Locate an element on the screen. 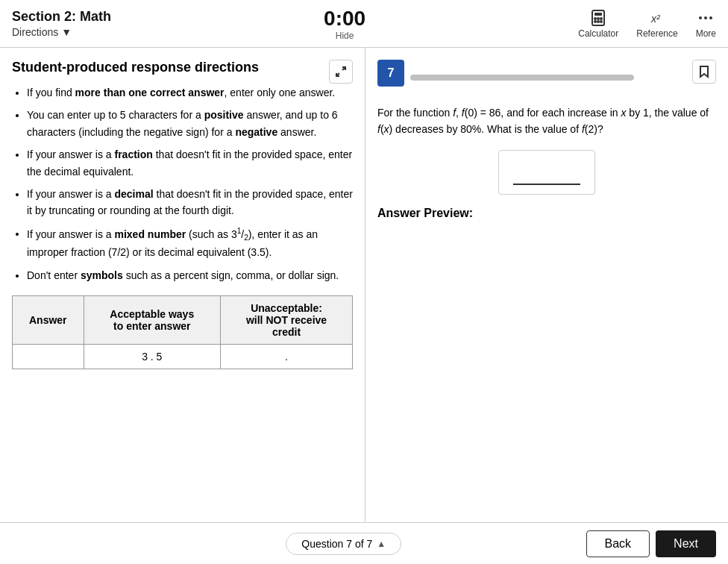 This screenshot has width=728, height=564. bold-text: negative is located at coordinates (257, 132).